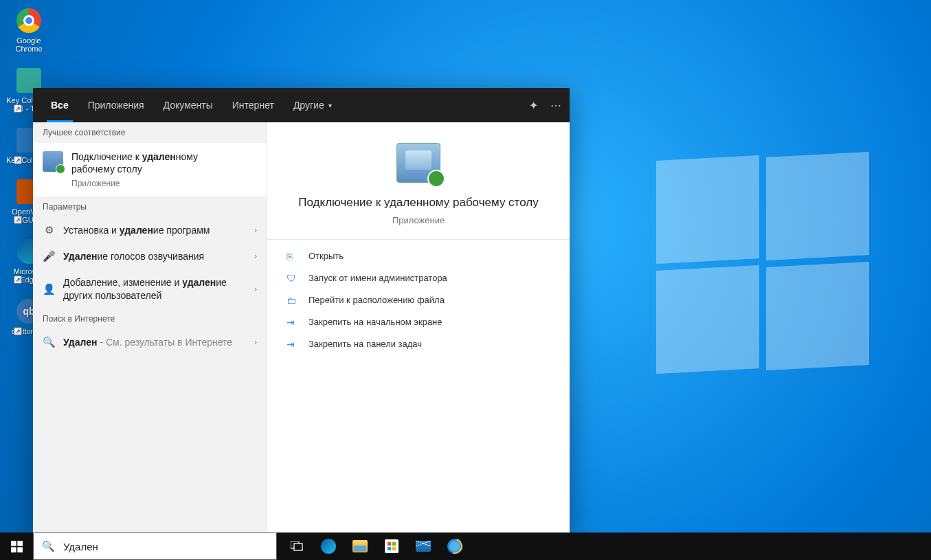 The height and width of the screenshot is (560, 931). I want to click on taskbar: 🔍, so click(466, 546).